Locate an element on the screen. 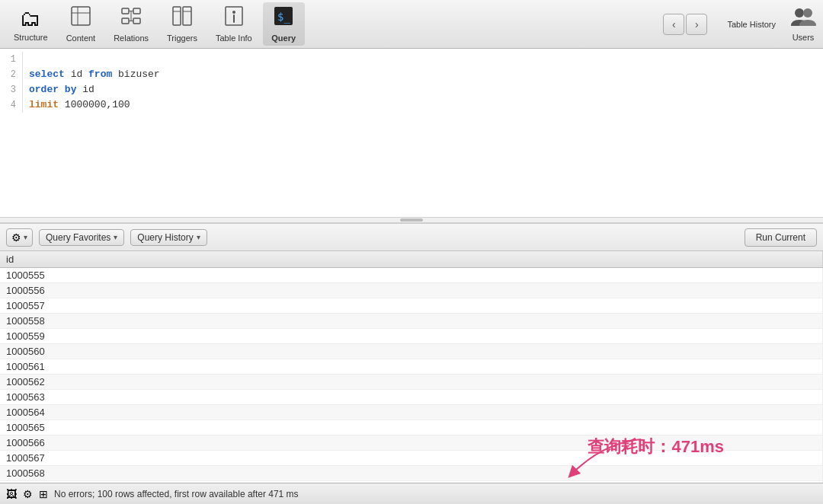 This screenshot has height=504, width=823. editor-line-3: 3 order by id is located at coordinates (412, 90).